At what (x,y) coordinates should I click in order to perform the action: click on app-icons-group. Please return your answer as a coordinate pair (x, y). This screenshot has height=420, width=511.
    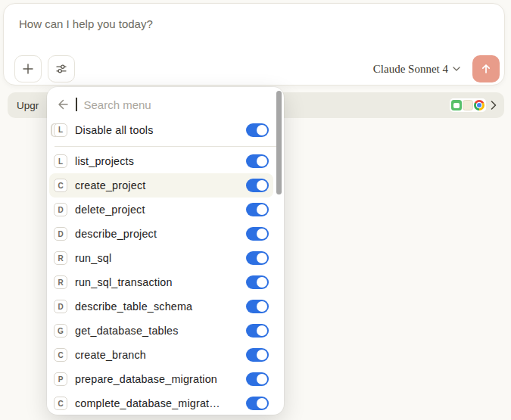
    Looking at the image, I should click on (468, 105).